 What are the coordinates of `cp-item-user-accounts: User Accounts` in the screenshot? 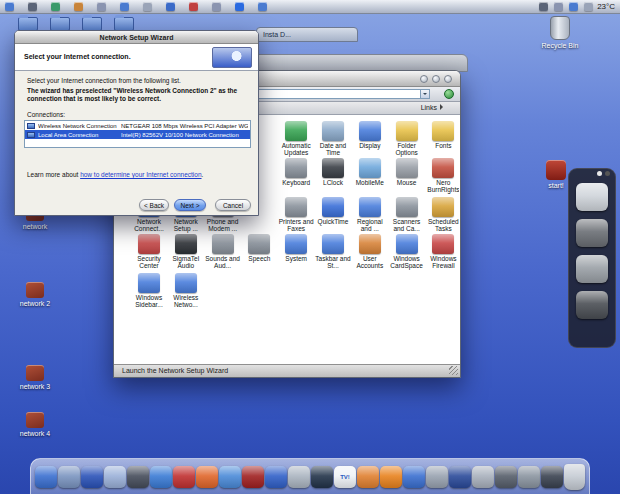 It's located at (370, 252).